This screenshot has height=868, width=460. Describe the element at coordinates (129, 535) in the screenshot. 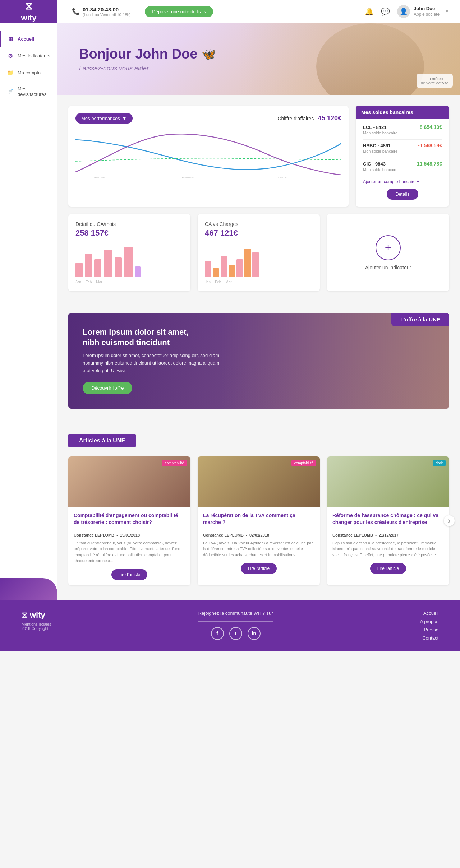

I see `article-meta-1: Constance LEPLOMB - 15/01/2018` at that location.